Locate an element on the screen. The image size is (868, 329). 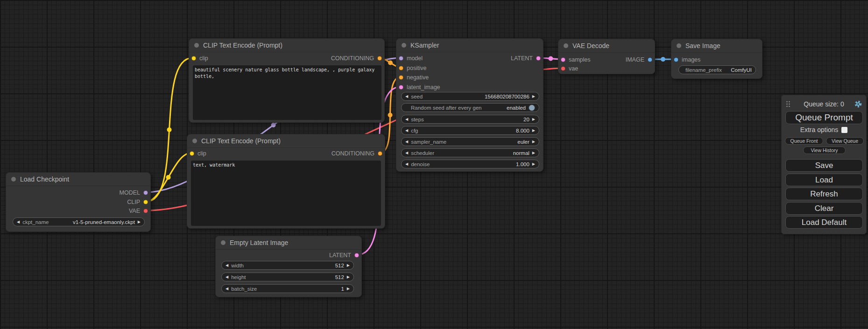
input-slot-model: model is located at coordinates (411, 58).